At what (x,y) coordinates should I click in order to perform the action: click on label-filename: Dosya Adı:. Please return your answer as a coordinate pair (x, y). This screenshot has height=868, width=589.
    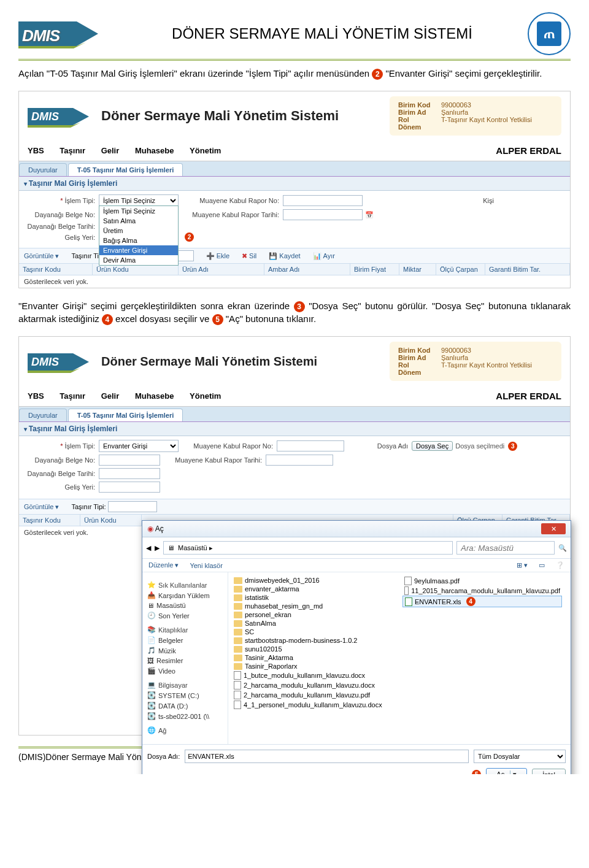
    Looking at the image, I should click on (163, 756).